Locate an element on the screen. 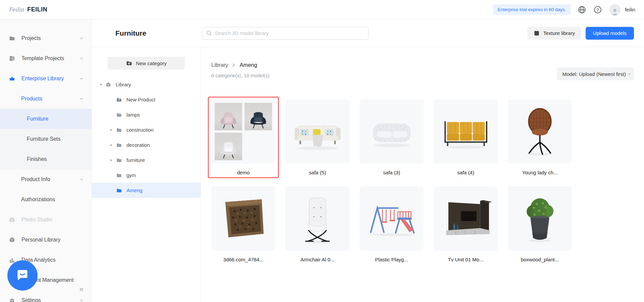 This screenshot has height=302, width=644. sidebar: Projects Template Projects Enterprise Li… is located at coordinates (46, 161).